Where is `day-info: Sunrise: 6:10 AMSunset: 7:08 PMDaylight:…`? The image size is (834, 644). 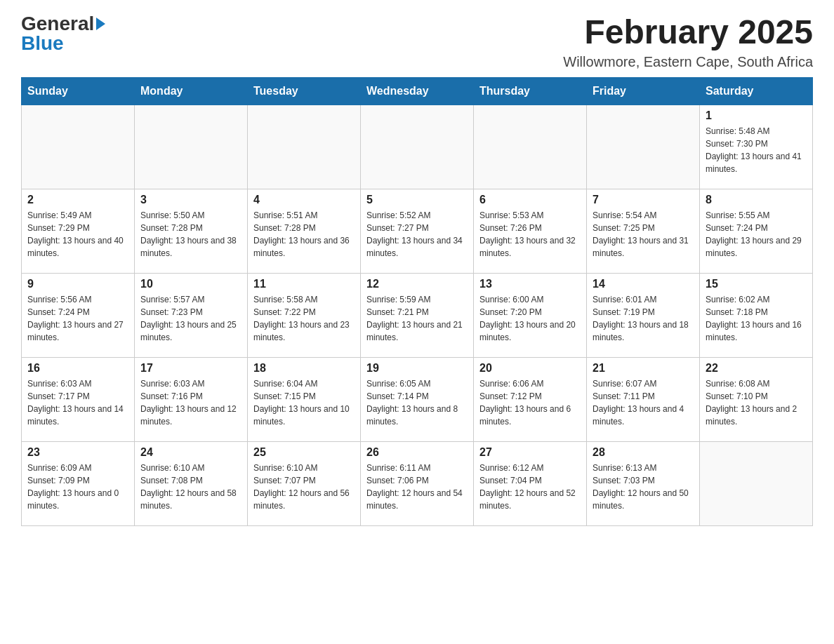 day-info: Sunrise: 6:10 AMSunset: 7:08 PMDaylight:… is located at coordinates (191, 487).